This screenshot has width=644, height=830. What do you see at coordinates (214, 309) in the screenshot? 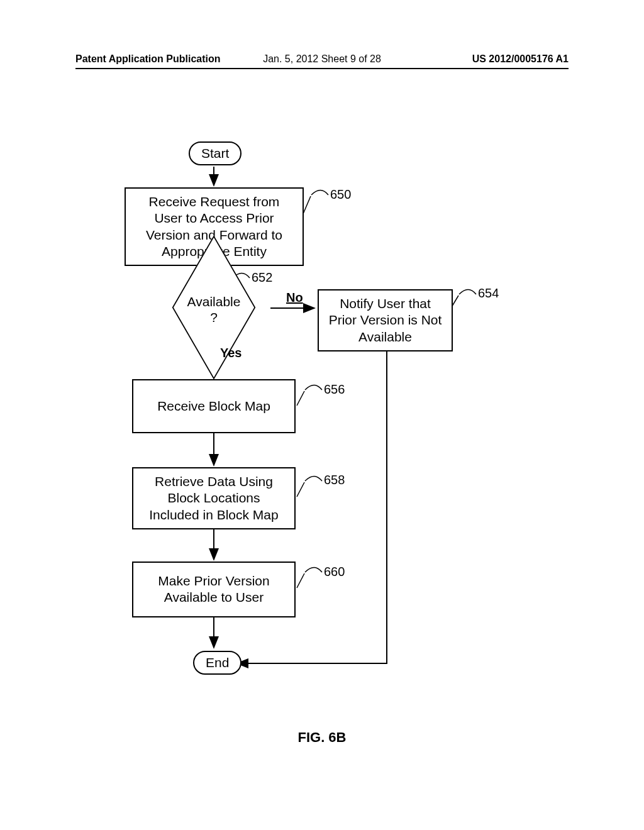
I see `decision-652-text: Available ?` at bounding box center [214, 309].